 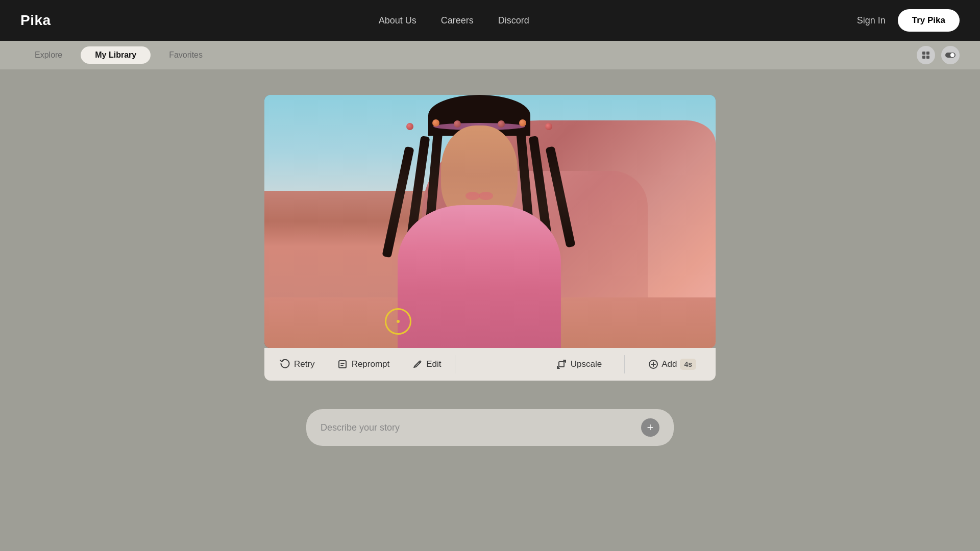 What do you see at coordinates (672, 364) in the screenshot?
I see `add-button: Add 4s` at bounding box center [672, 364].